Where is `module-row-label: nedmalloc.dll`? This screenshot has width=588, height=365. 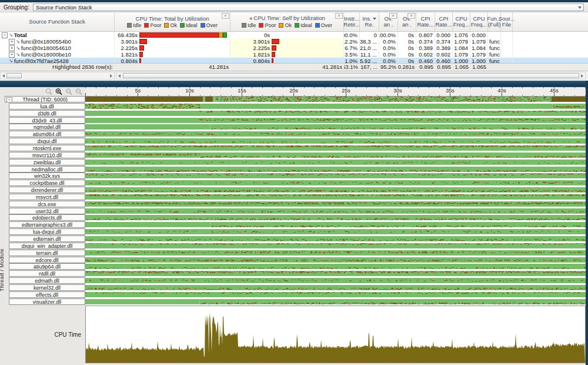
module-row-label: nedmalloc.dll is located at coordinates (47, 170).